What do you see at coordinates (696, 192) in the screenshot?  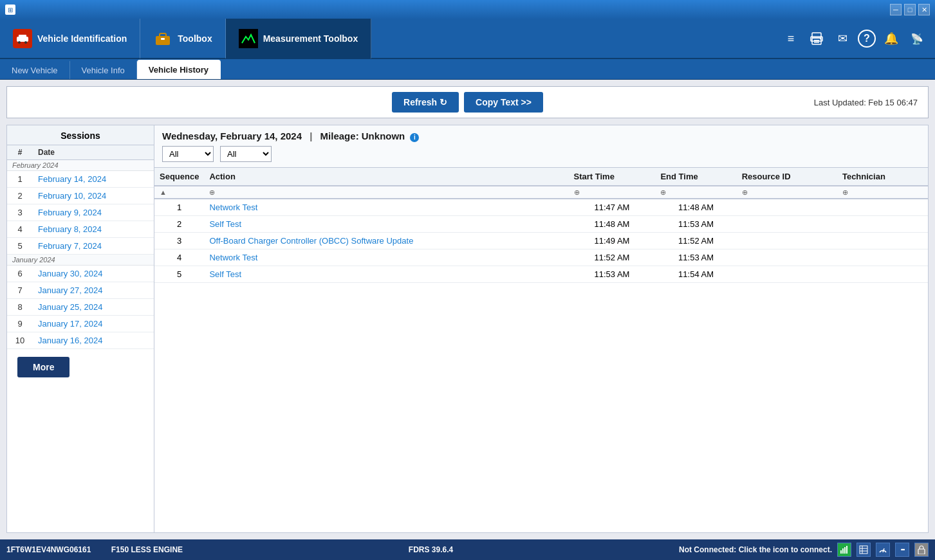 I see `sort-end-time: ⊕` at bounding box center [696, 192].